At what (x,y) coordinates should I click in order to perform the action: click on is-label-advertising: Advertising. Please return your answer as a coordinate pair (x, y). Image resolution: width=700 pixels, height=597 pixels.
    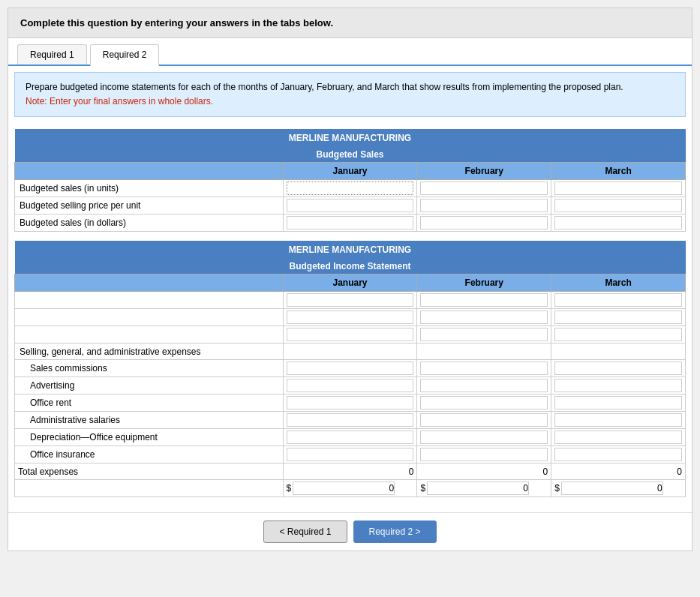
    Looking at the image, I should click on (149, 386).